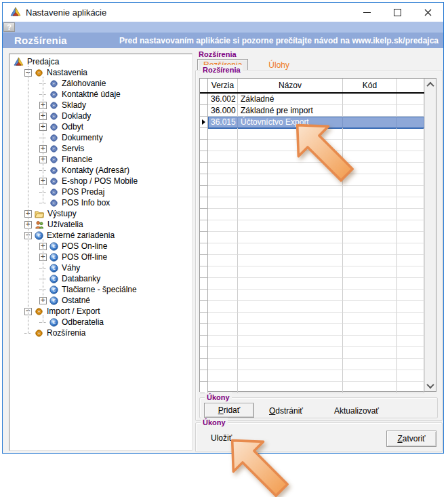 The width and height of the screenshot is (448, 497). Describe the element at coordinates (100, 257) in the screenshot. I see `tree-item: €POS Off-line` at that location.